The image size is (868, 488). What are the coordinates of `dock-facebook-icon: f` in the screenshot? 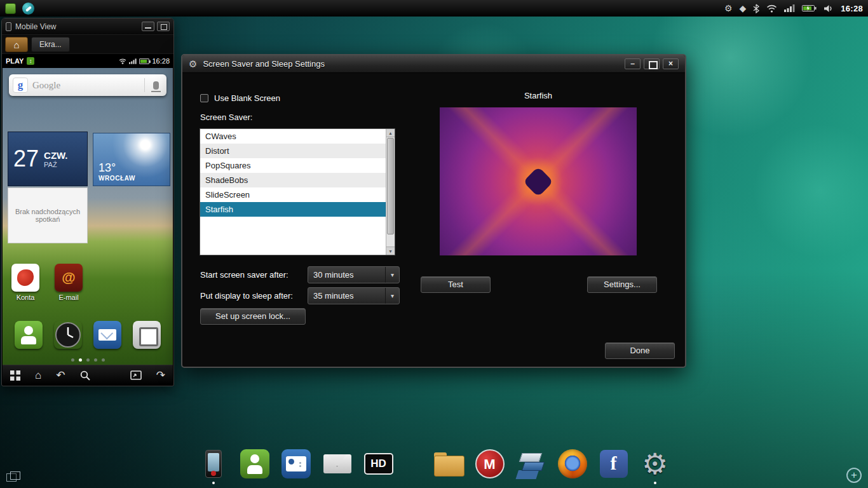 It's located at (614, 464).